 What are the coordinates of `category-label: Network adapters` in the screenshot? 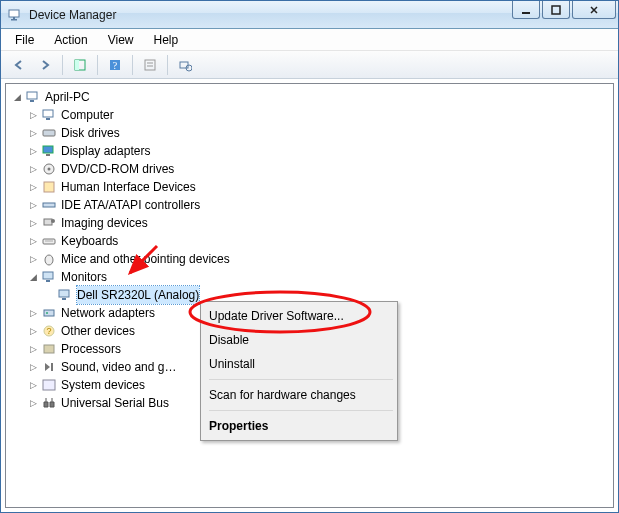 It's located at (108, 313).